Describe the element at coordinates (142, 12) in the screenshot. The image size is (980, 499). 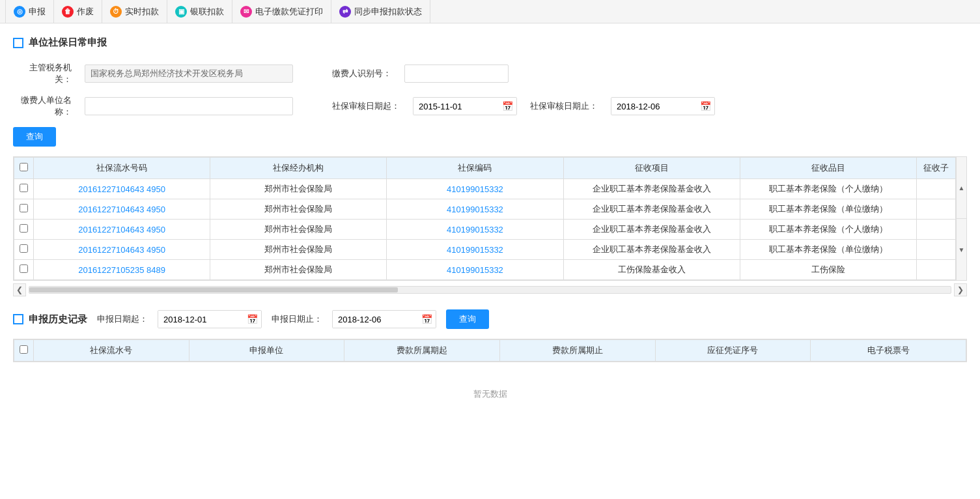
I see `toolbar-realtime-label: 实时扣款` at that location.